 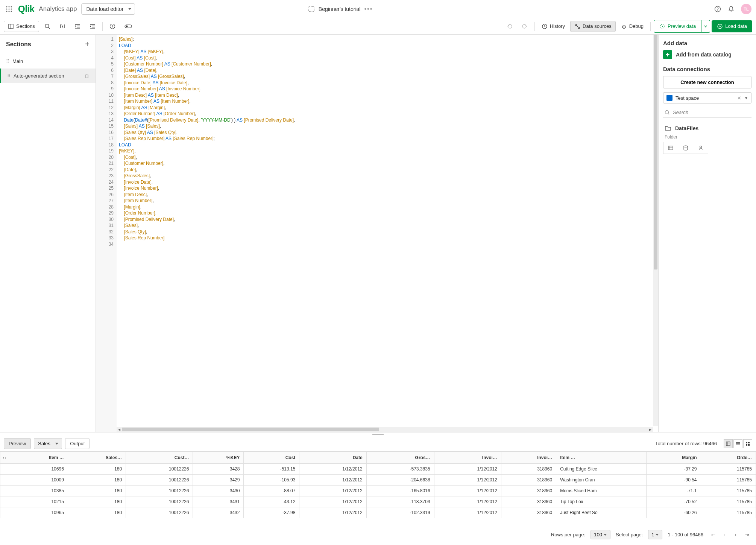 I want to click on table-row: 10009180100122263429-105.931/12/2012-204…, so click(x=378, y=480).